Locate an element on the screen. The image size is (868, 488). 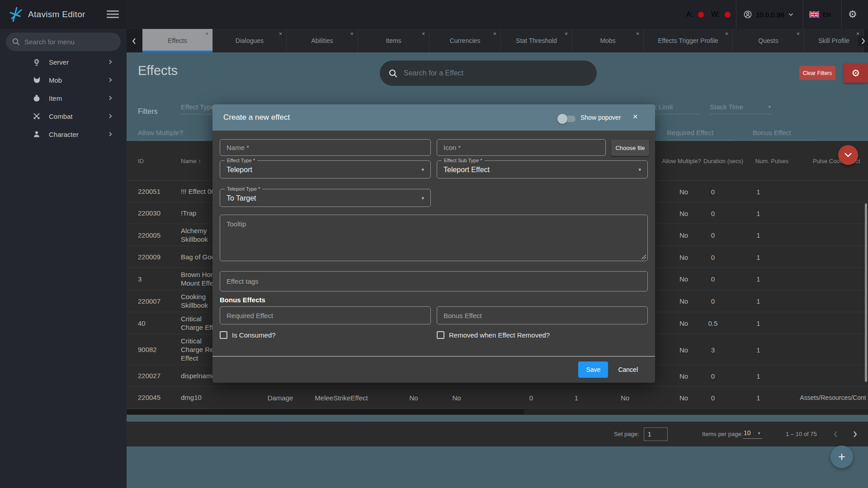
column-header-num-pulses: Num. Pulses is located at coordinates (772, 161).